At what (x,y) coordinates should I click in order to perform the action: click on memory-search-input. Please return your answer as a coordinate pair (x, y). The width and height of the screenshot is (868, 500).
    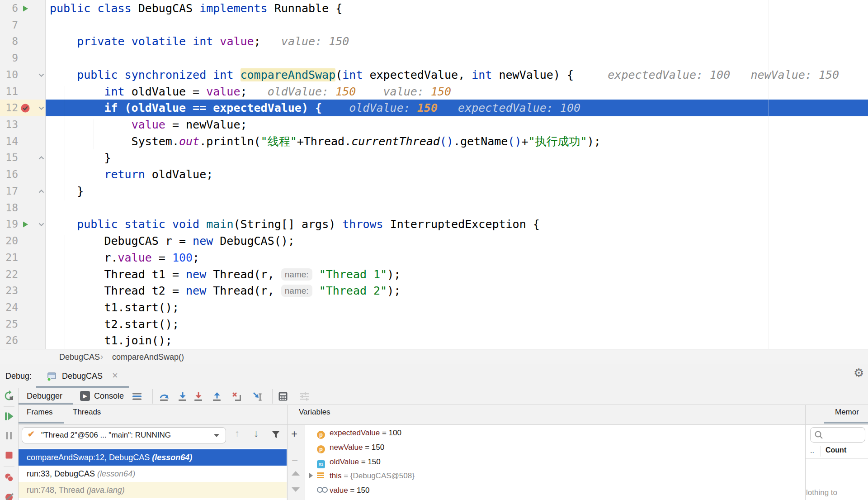
    Looking at the image, I should click on (838, 435).